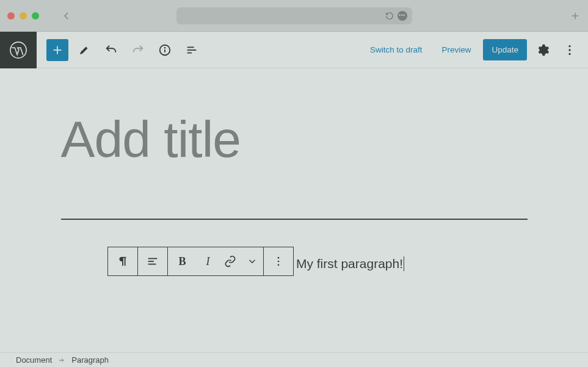 The image size is (588, 367). I want to click on redo-button, so click(138, 50).